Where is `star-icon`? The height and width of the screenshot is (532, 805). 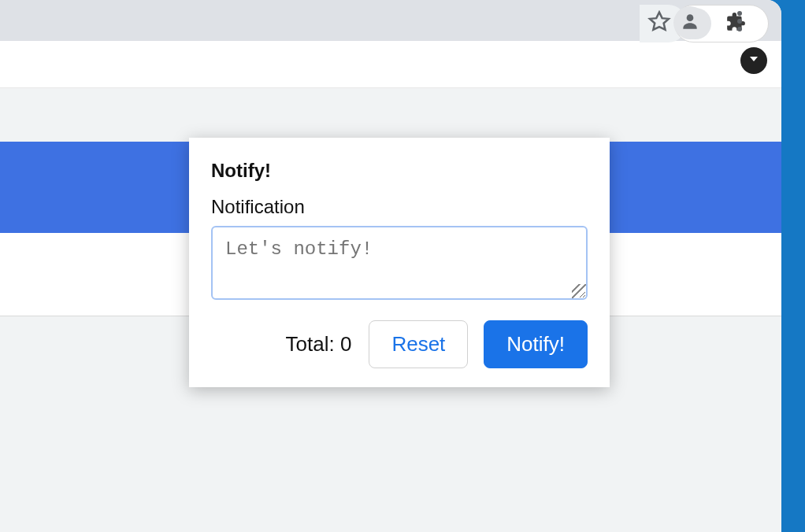 star-icon is located at coordinates (659, 24).